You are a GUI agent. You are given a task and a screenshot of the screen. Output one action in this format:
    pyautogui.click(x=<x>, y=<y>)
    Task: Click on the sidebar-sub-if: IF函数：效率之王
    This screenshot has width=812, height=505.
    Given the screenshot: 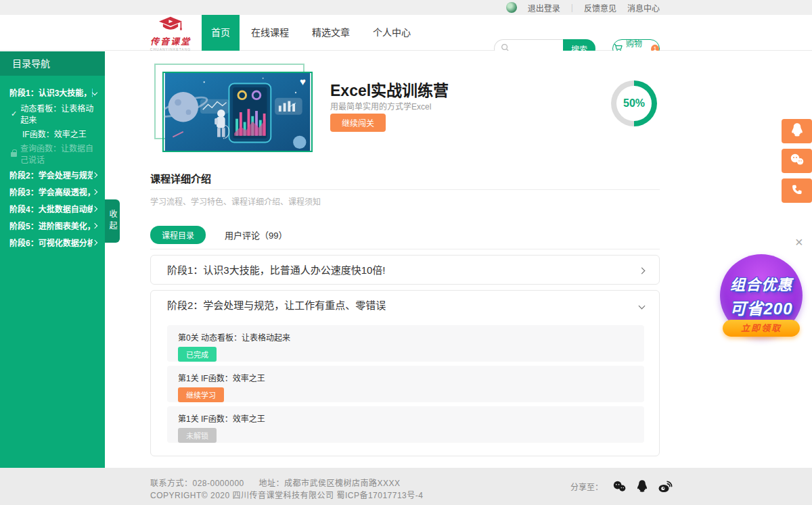 What is the action you would take?
    pyautogui.click(x=53, y=134)
    